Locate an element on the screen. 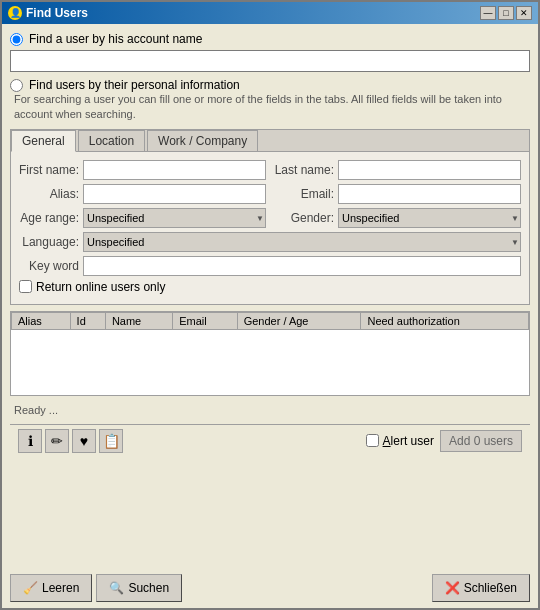  age-range-label: Age range: is located at coordinates (49, 218).